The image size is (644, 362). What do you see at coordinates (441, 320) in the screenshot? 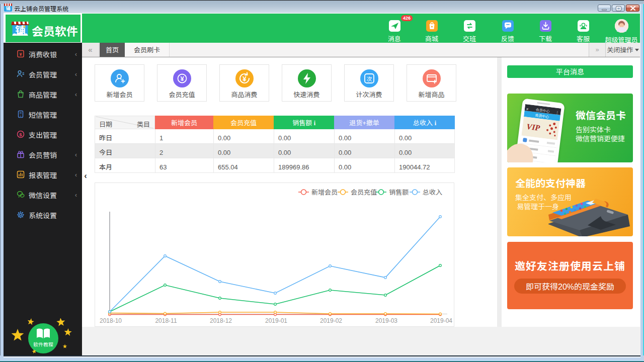
I see `svg-text: 2019-04` at bounding box center [441, 320].